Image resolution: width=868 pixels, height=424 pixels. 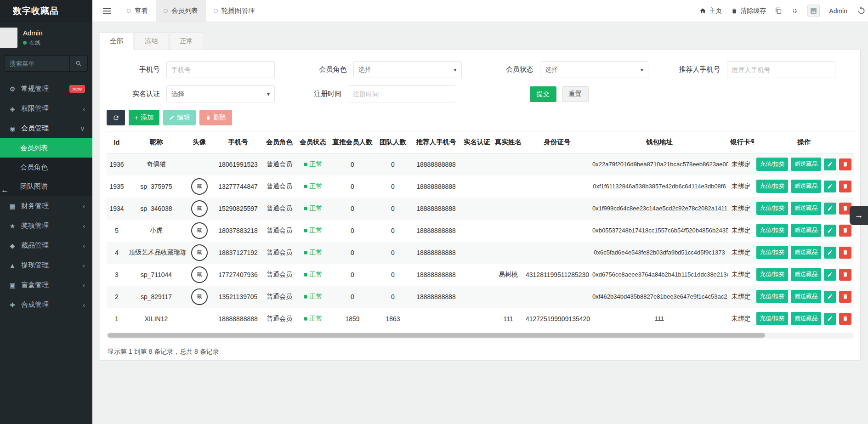 What do you see at coordinates (5, 190) in the screenshot?
I see `sidebar-collapse-icon: ←` at bounding box center [5, 190].